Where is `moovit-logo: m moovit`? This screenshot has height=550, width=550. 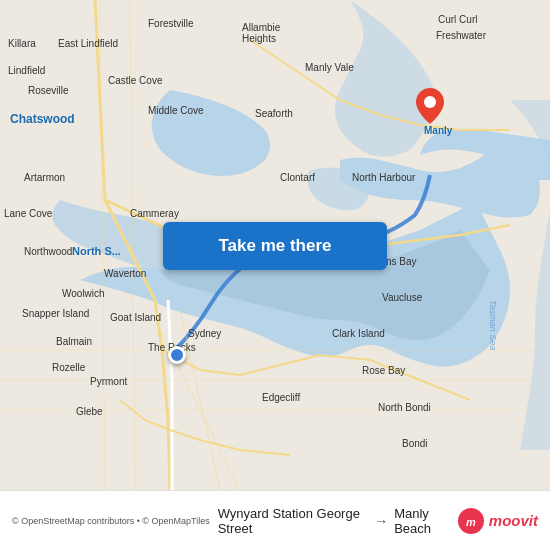
moovit-logo: m moovit is located at coordinates (498, 521).